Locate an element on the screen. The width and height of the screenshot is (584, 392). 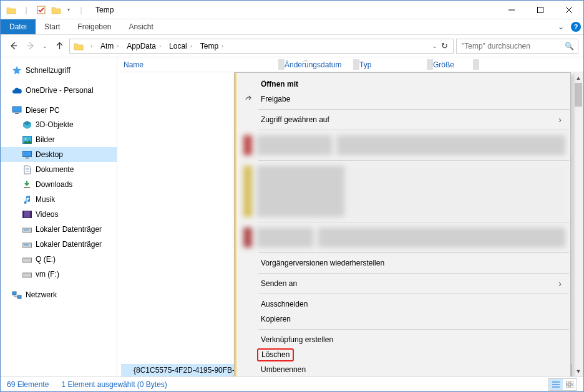
ctx-delete: Löschen is located at coordinates (402, 355).